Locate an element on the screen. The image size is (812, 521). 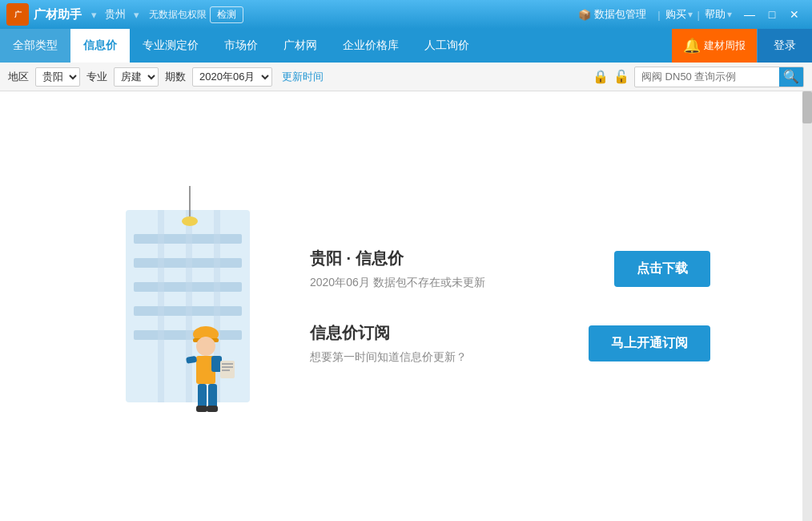
spec-select: 房建 is located at coordinates (136, 77).